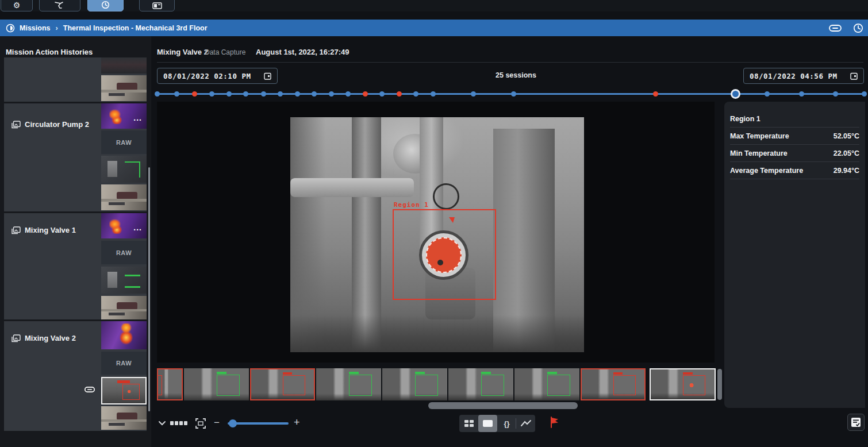 This screenshot has width=868, height=447. What do you see at coordinates (497, 423) in the screenshot?
I see `view-mode-group: {}` at bounding box center [497, 423].